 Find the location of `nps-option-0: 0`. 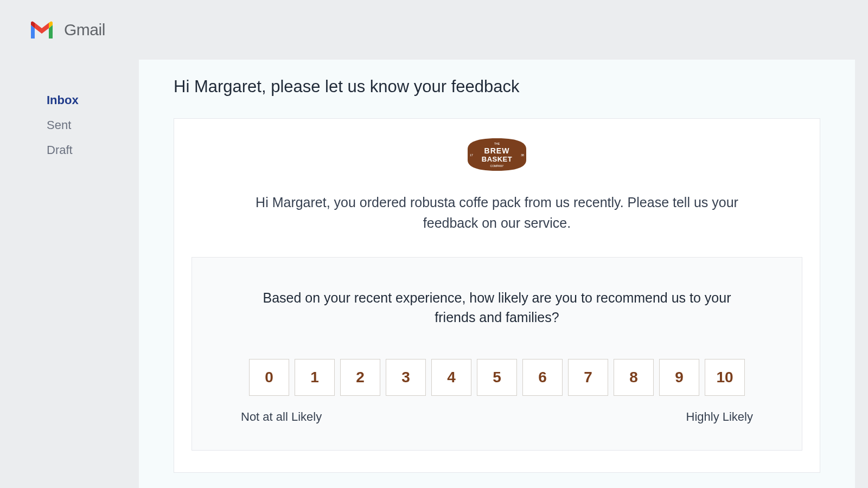

nps-option-0: 0 is located at coordinates (269, 377).